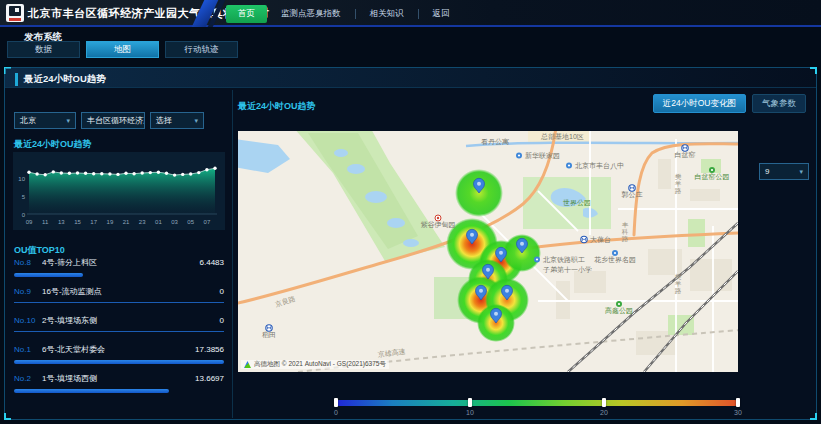  I want to click on ranking-title: OU值TOP10, so click(40, 250).